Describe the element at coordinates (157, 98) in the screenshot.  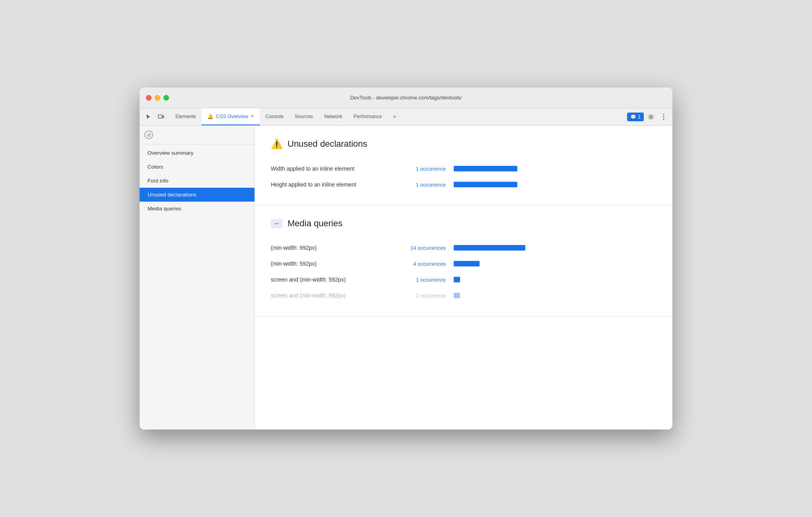
I see `minimize-button` at that location.